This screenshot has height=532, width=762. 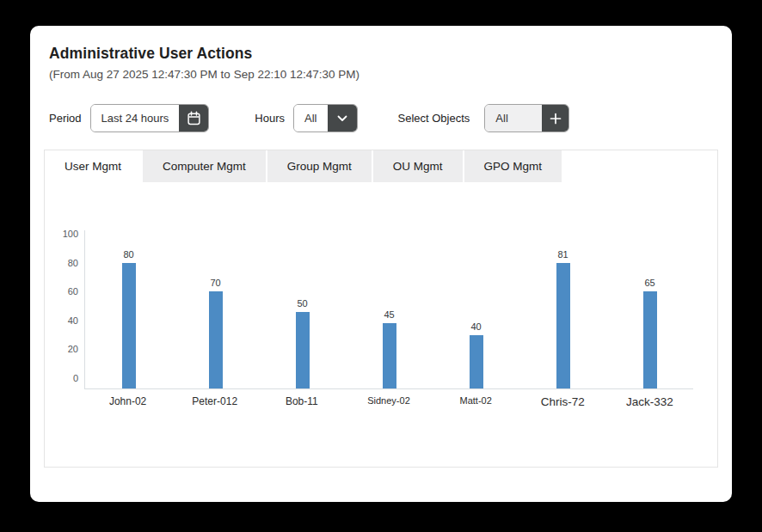 What do you see at coordinates (562, 309) in the screenshot?
I see `bar-column: 81` at bounding box center [562, 309].